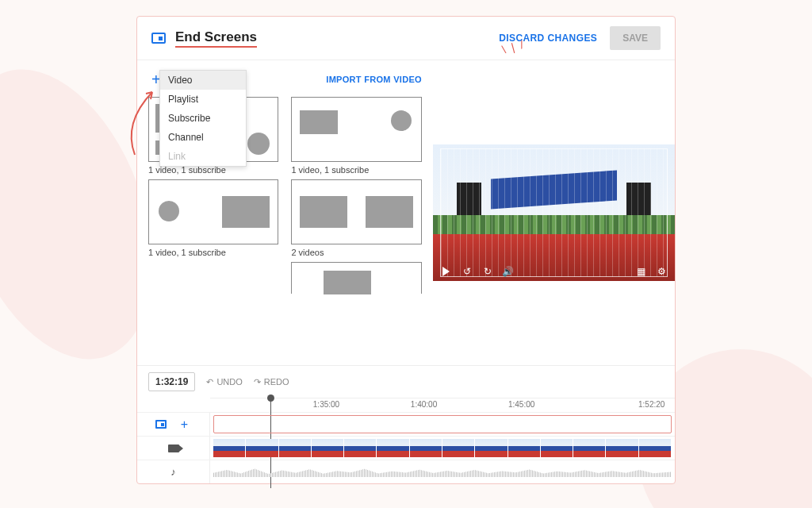 The height and width of the screenshot is (508, 812). Describe the element at coordinates (442, 405) in the screenshot. I see `timeline-ruler: 1:35:00 1:40:00 1:45:00 1:52:20` at that location.